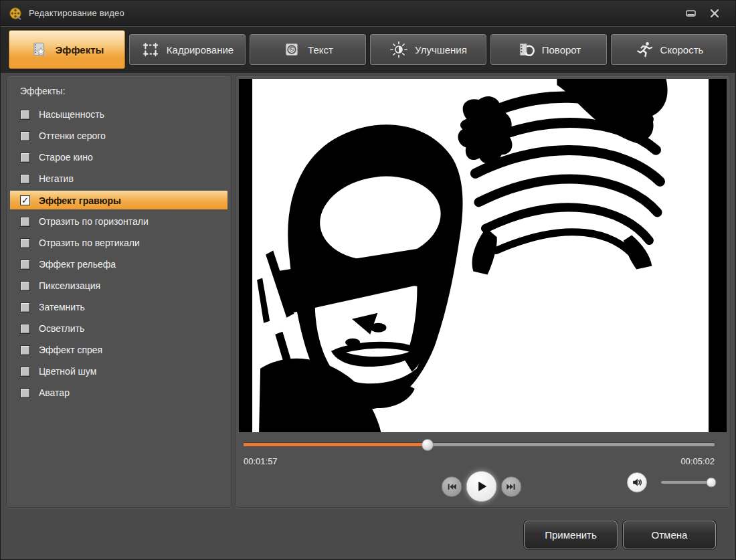  I want to click on seek-knob, so click(428, 445).